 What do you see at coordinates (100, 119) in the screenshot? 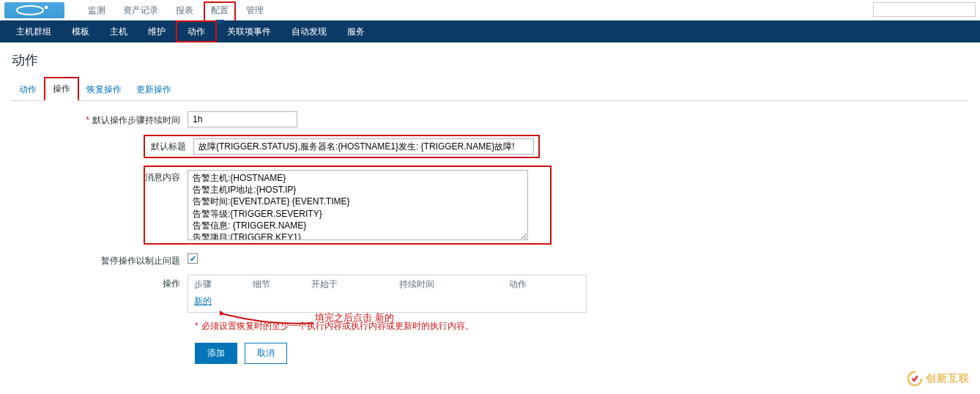
I see `duration-label: *默认操作步骤持续时间` at bounding box center [100, 119].